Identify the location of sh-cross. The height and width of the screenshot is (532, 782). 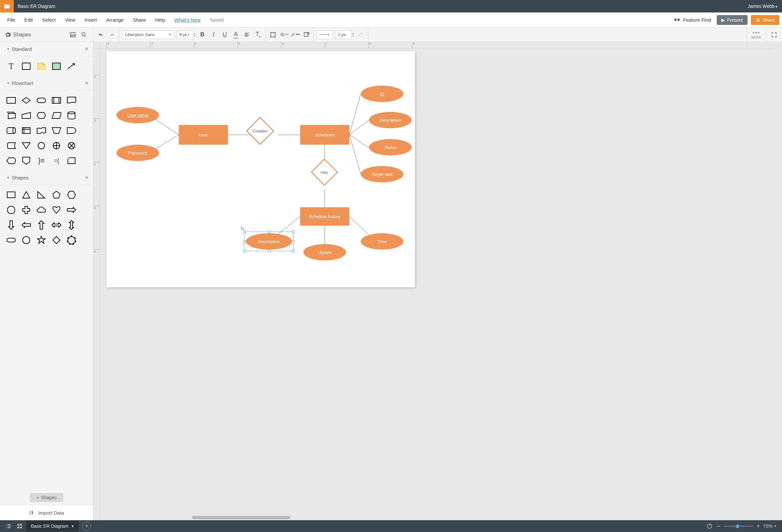
(26, 210).